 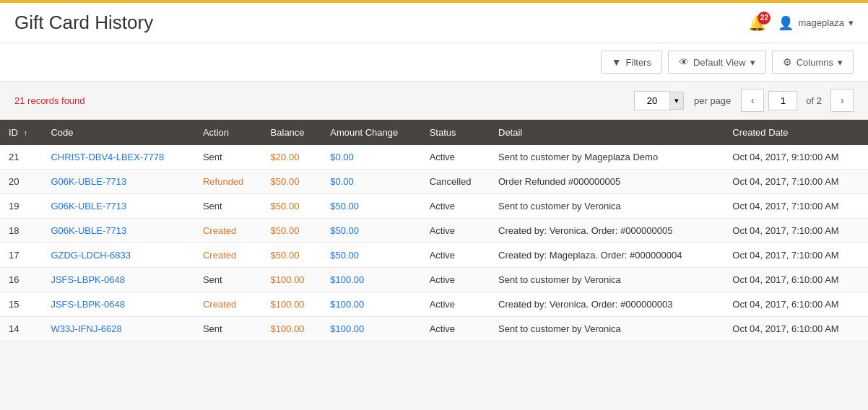 I want to click on filter-icon: ▼, so click(x=617, y=62).